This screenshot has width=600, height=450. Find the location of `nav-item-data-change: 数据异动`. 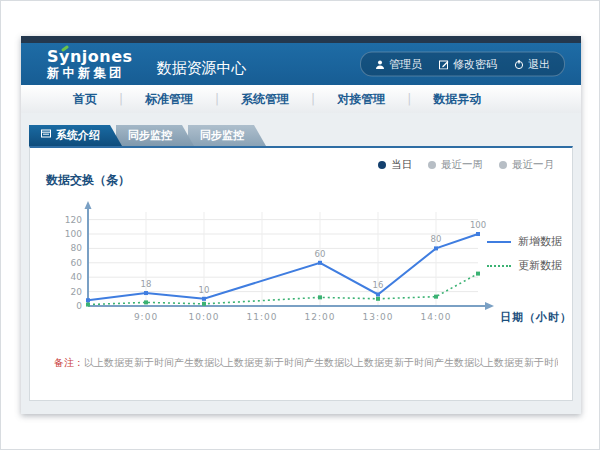

nav-item-data-change: 数据异动 is located at coordinates (457, 100).